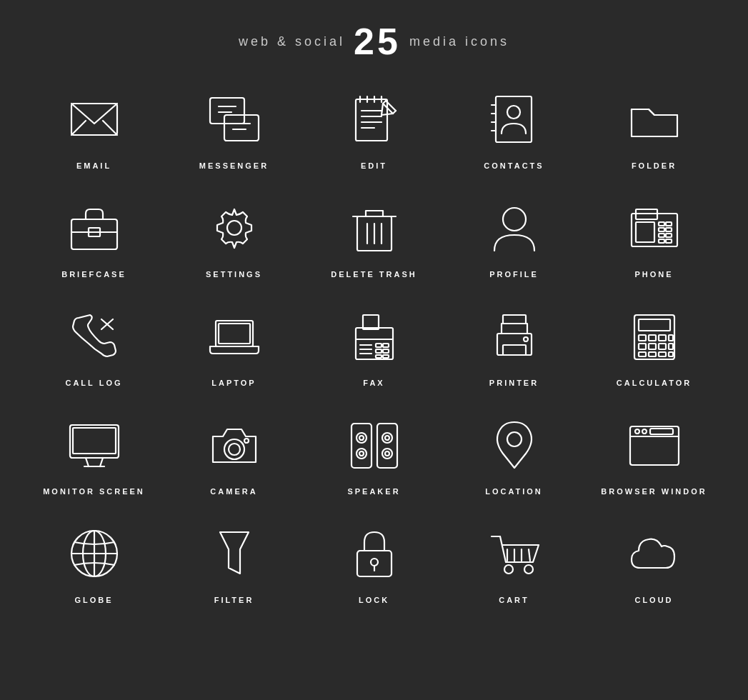  I want to click on lock-icon, so click(374, 554).